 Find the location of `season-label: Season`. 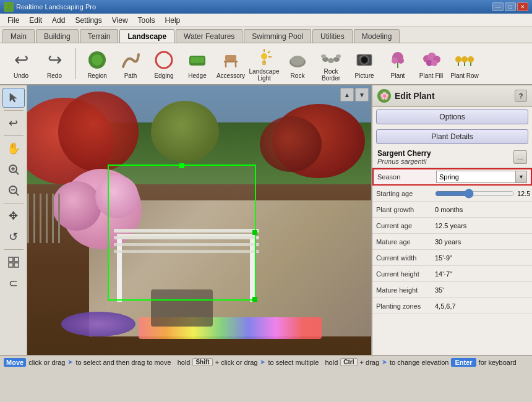

season-label: Season is located at coordinates (407, 177).